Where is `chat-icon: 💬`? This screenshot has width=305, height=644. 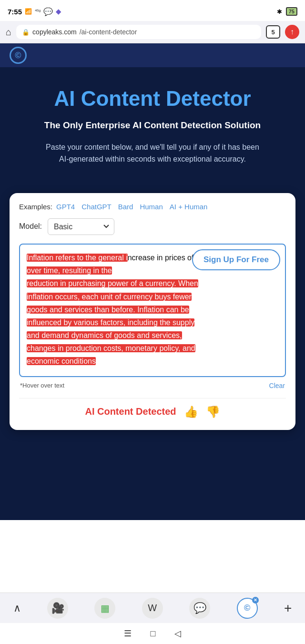 chat-icon: 💬 is located at coordinates (200, 608).